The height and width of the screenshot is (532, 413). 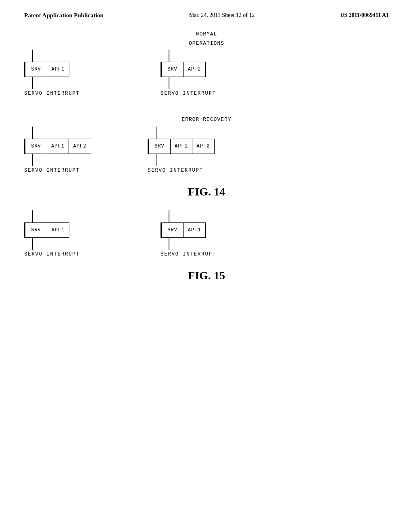 What do you see at coordinates (52, 254) in the screenshot?
I see `servo-label-f15l: SERVO INTERRUPT` at bounding box center [52, 254].